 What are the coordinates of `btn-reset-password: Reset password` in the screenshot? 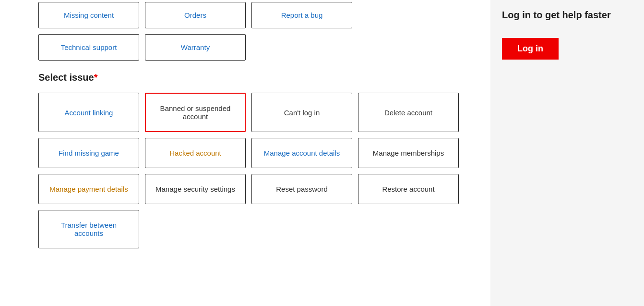 It's located at (302, 189).